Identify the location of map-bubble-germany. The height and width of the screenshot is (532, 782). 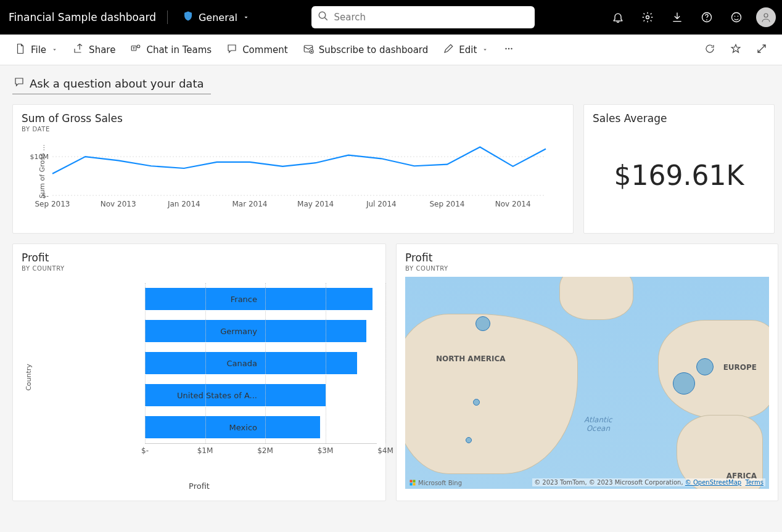
(705, 367).